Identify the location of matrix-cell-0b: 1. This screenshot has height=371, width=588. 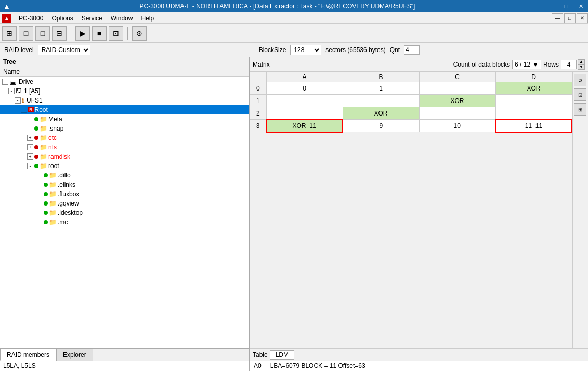
(381, 88).